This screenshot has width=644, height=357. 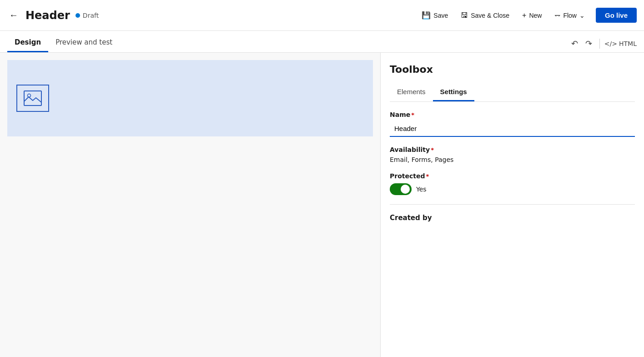 What do you see at coordinates (512, 184) in the screenshot?
I see `protected-section: Protected* Yes` at bounding box center [512, 184].